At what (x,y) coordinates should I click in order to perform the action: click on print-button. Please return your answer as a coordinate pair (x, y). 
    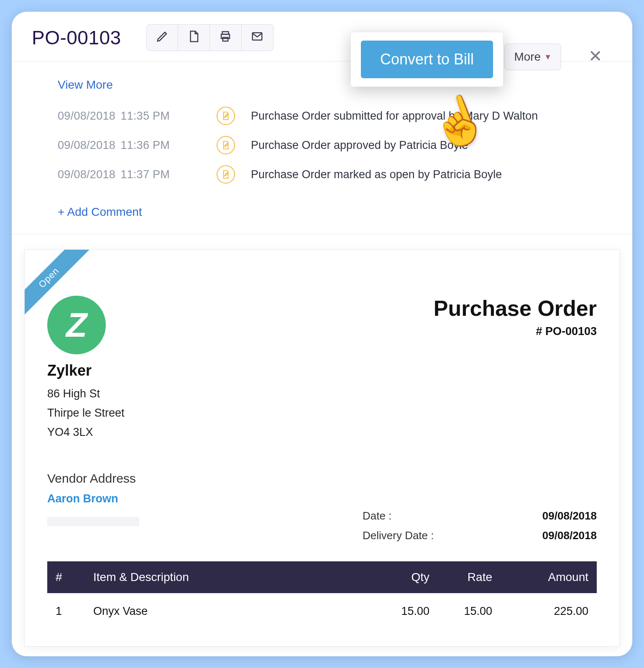
    Looking at the image, I should click on (226, 38).